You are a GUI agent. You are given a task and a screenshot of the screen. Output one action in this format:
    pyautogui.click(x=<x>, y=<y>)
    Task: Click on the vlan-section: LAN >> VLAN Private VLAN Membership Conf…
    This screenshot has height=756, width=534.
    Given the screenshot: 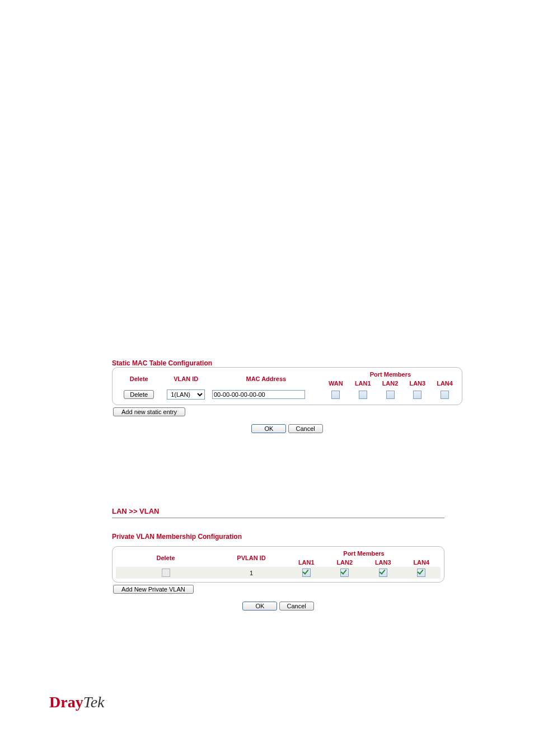 What is the action you would take?
    pyautogui.click(x=278, y=558)
    